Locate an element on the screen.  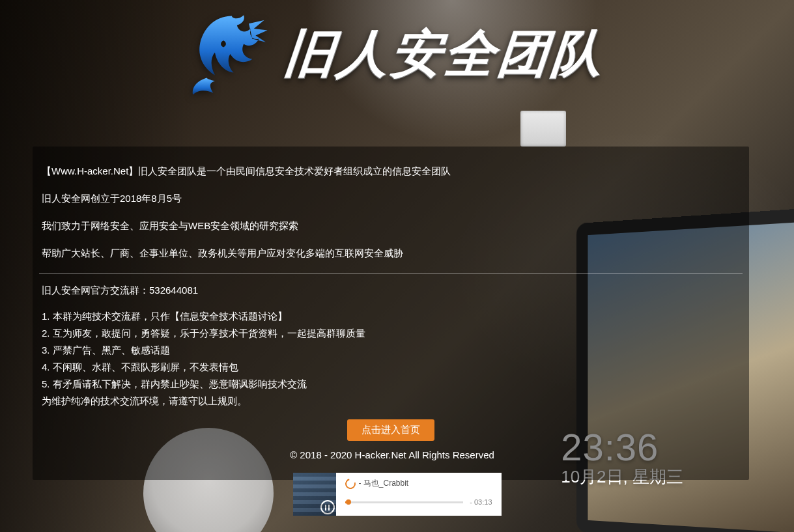
intro-line-4: 帮助广大站长、厂商、企事业单位、政务机关等用户应对变化多端的互联网安全威胁 is located at coordinates (391, 253).